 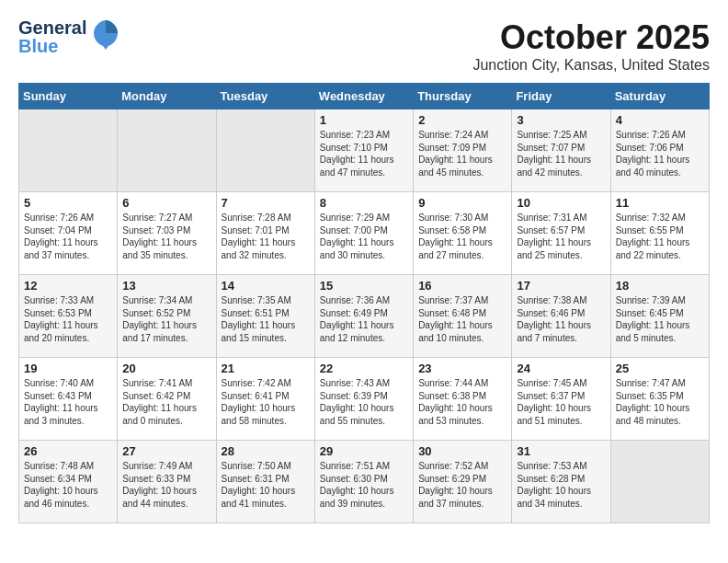 I want to click on calendar-cell: 27Sunrise: 7:49 AM Sunset: 6:33 PM Dayli…, so click(x=167, y=482).